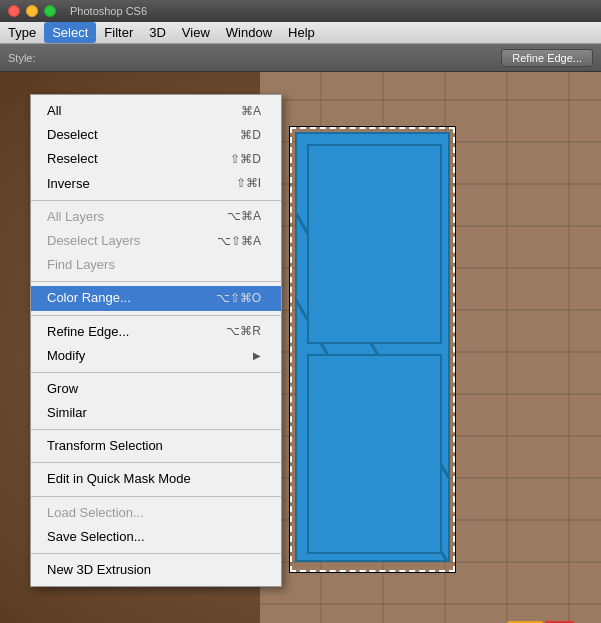  What do you see at coordinates (300, 33) in the screenshot?
I see `menubar: Type Select Filter 3D View Window Help` at bounding box center [300, 33].